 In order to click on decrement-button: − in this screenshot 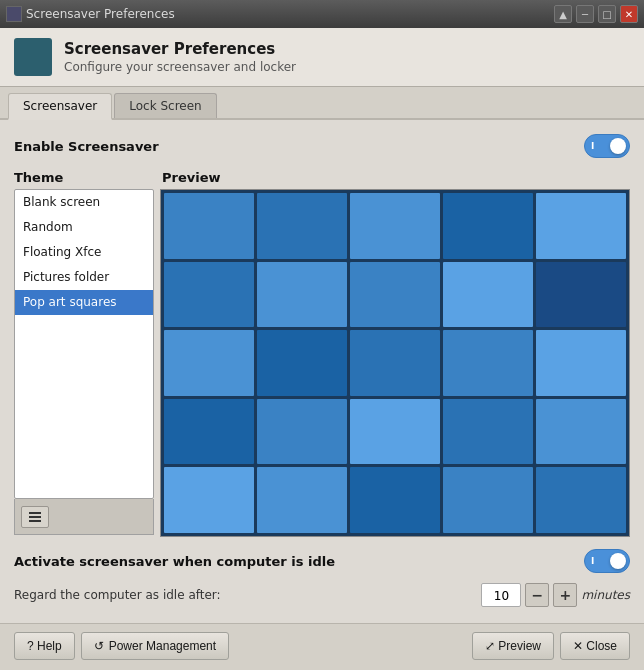, I will do `click(537, 595)`.